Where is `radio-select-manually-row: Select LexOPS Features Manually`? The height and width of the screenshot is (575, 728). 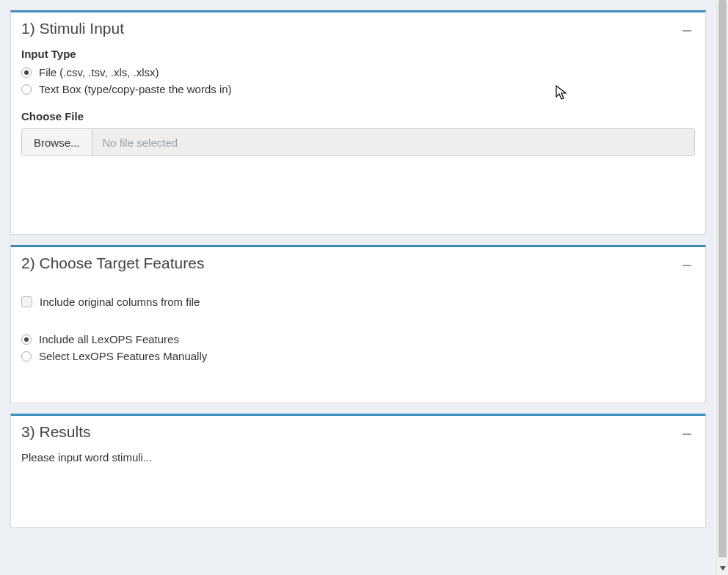 radio-select-manually-row: Select LexOPS Features Manually is located at coordinates (358, 356).